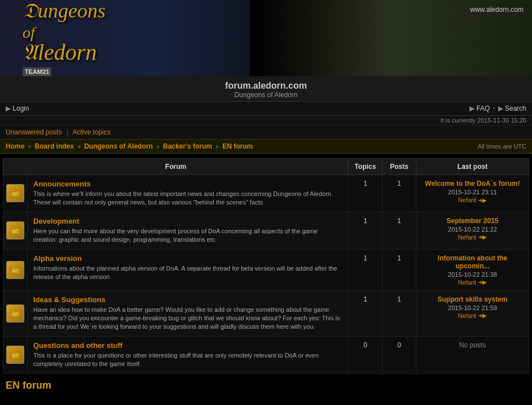 Image resolution: width=532 pixels, height=405 pixels. Describe the element at coordinates (266, 89) in the screenshot. I see `title-bar: forum.aledorn.com Dungeons of Aledorn` at that location.